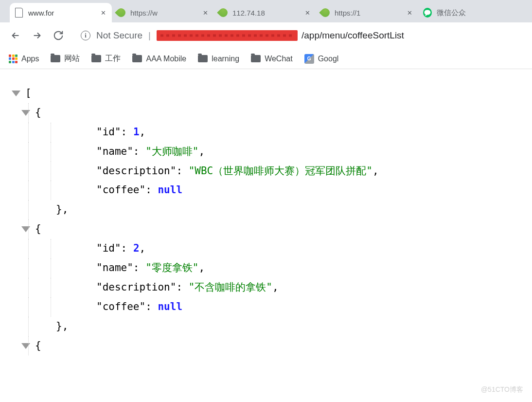 The image size is (532, 402). Describe the element at coordinates (37, 36) in the screenshot. I see `forward-button` at that location.